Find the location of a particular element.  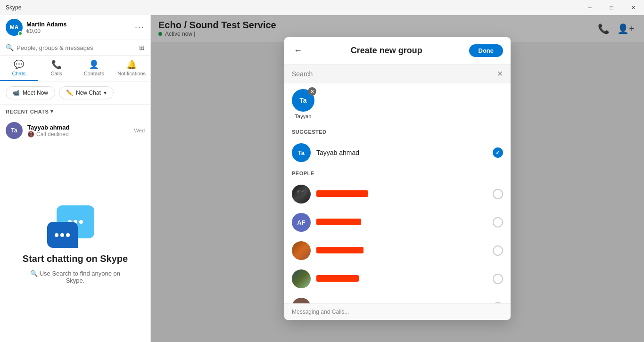

selected-contacts-area: Ta ✕ Tayyab is located at coordinates (397, 105).